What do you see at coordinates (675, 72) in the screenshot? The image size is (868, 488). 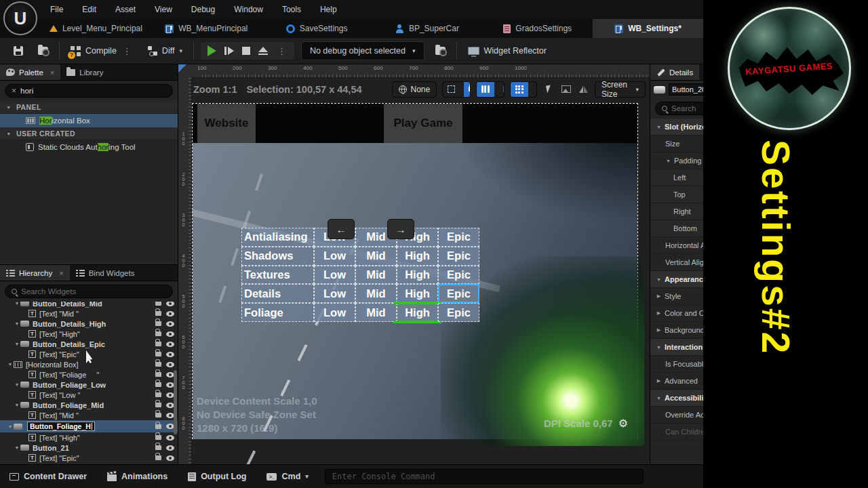 I see `tab-details: Details` at bounding box center [675, 72].